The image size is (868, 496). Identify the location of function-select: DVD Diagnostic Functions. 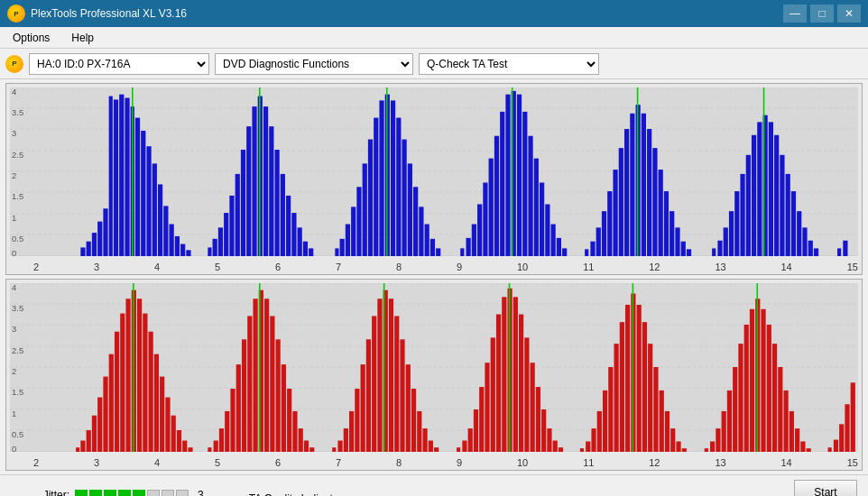
(314, 64).